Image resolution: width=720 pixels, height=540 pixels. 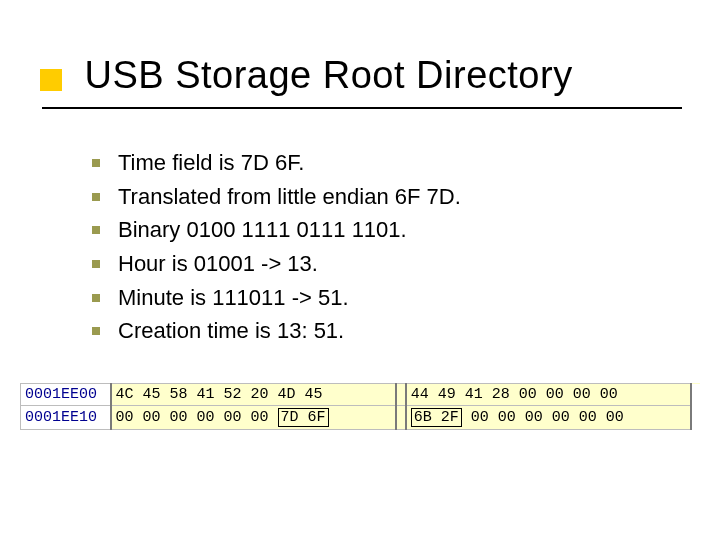 What do you see at coordinates (361, 418) in the screenshot?
I see `table-row: 0001EE10 00 00 00 00 00 00 7D 6F 6B 2F 0…` at bounding box center [361, 418].